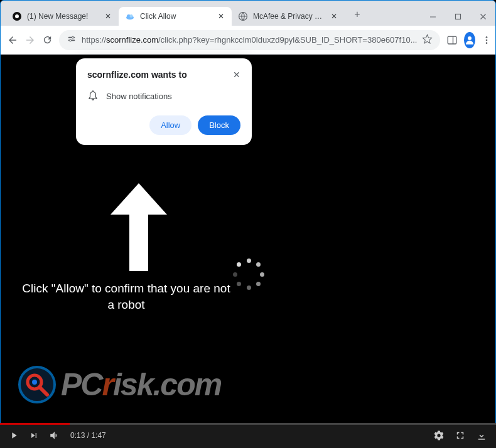 This screenshot has height=448, width=496. I want to click on volume-button, so click(55, 435).